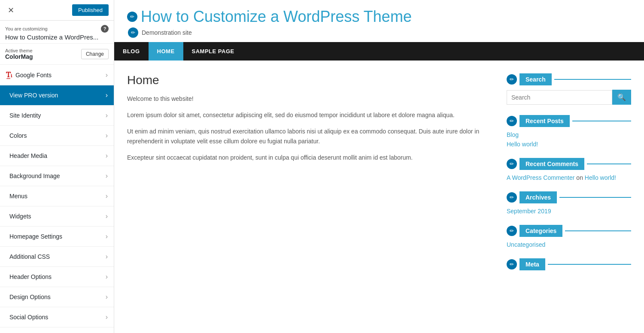  Describe the element at coordinates (512, 164) in the screenshot. I see `recent-comments-edit-icon: ✏` at that location.